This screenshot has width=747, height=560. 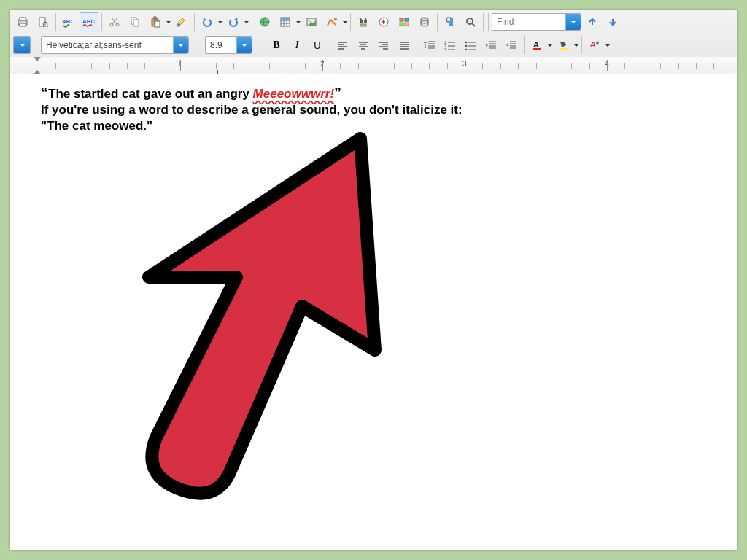 I want to click on spellcheck-button: ABC, so click(x=69, y=22).